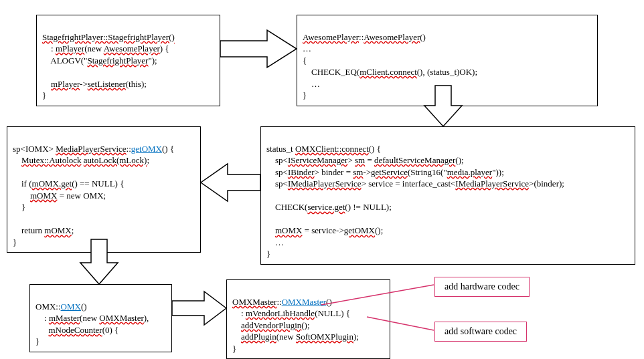  I want to click on code-line: sp<IOMX> MediaPlayerService::getOMX() {, so click(94, 148).